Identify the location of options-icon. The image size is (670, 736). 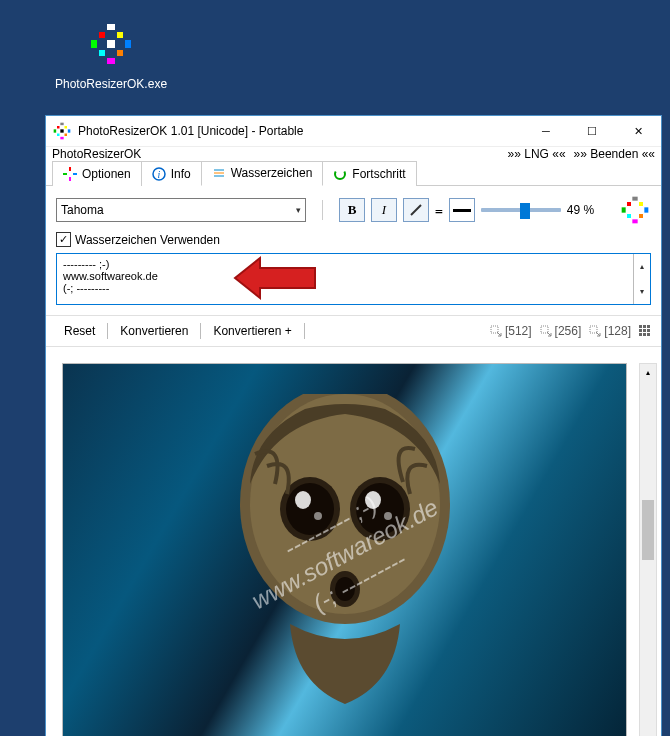
(70, 174).